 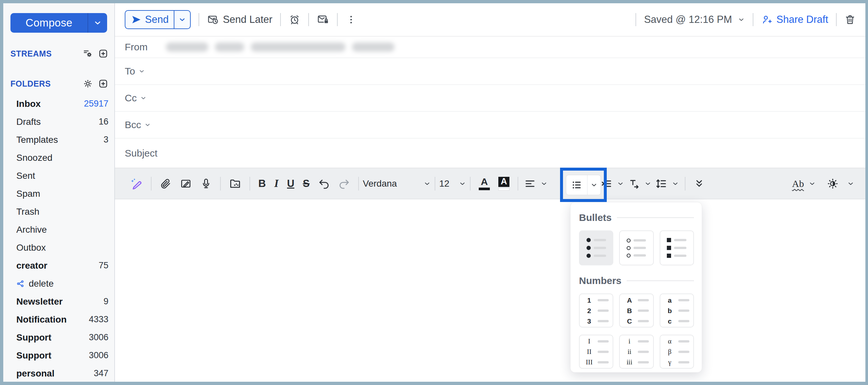 What do you see at coordinates (59, 247) in the screenshot?
I see `sidebar-folder-outbox: Outbox` at bounding box center [59, 247].